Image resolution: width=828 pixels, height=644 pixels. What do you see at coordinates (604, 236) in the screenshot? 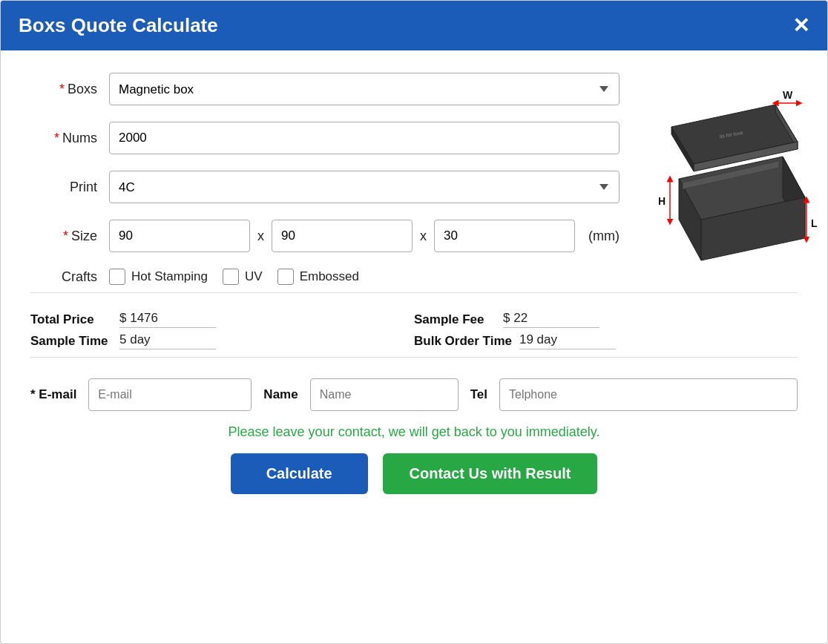
I see `size-unit: (mm)` at bounding box center [604, 236].